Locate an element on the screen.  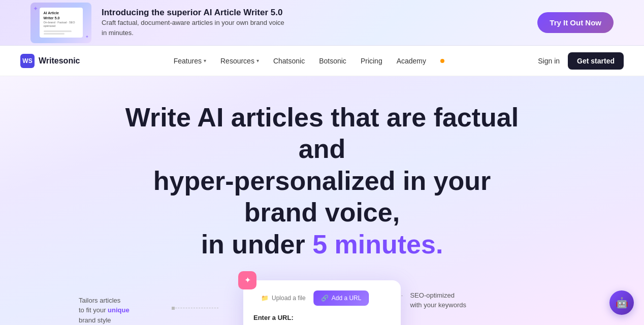
nav-resources: Resources ▾ is located at coordinates (240, 61).